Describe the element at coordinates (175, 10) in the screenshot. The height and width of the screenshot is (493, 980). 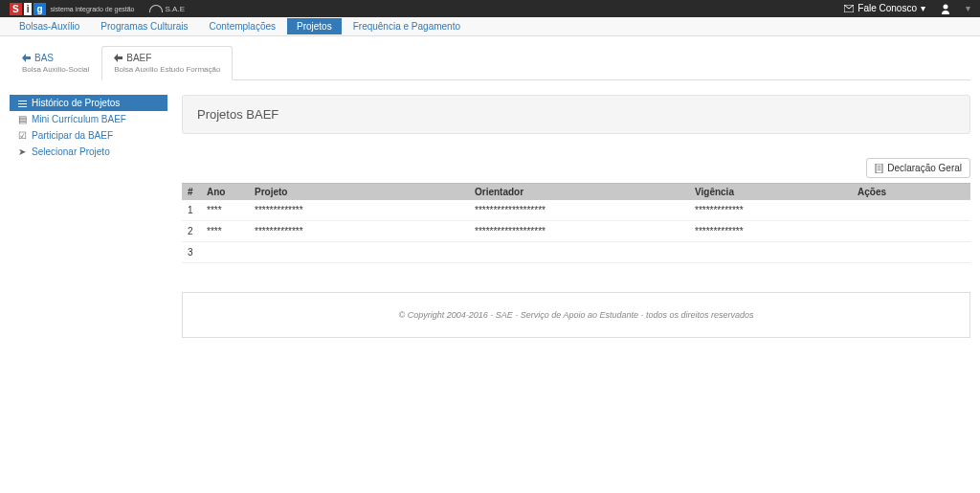
I see `sae-text: S.A.E` at that location.